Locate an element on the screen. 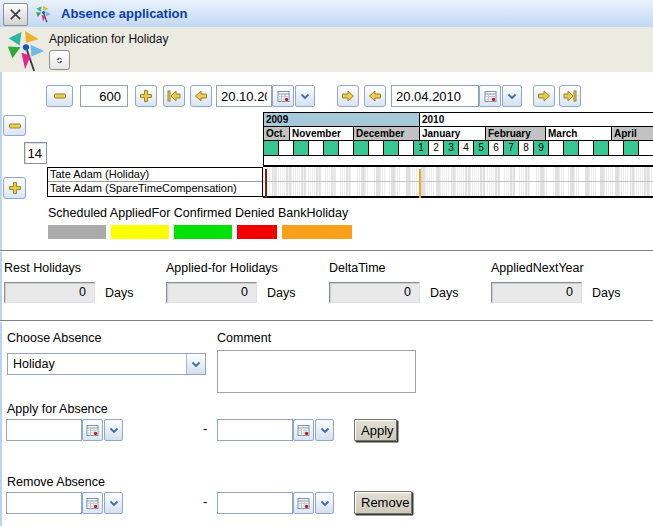 The width and height of the screenshot is (653, 526). close-button is located at coordinates (16, 14).